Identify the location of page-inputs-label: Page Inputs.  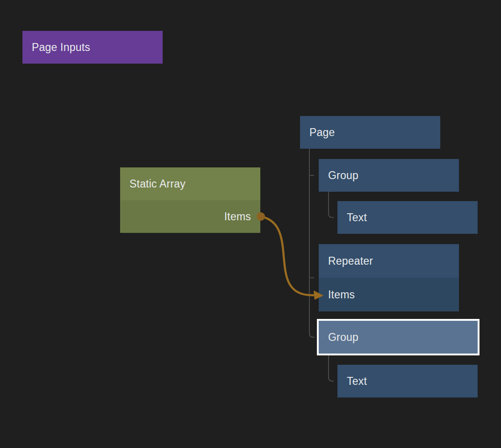
(61, 48).